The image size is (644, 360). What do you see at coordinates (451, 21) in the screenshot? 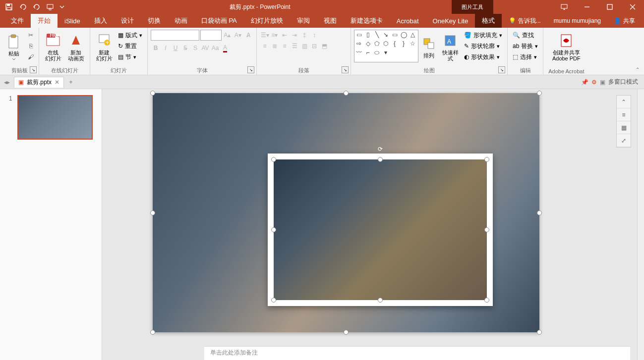
I see `tab-onekey: OneKey Lite` at bounding box center [451, 21].